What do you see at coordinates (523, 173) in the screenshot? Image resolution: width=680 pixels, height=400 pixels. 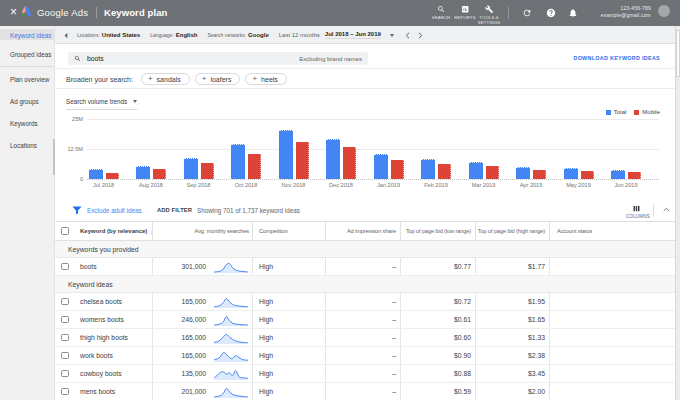 I see `bar-total-apr-2019` at bounding box center [523, 173].